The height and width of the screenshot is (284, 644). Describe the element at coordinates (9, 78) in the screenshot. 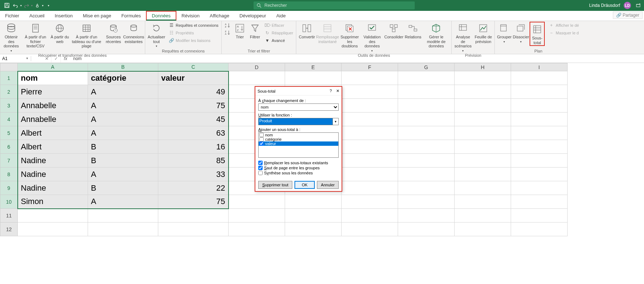

I see `row-header: 1` at that location.